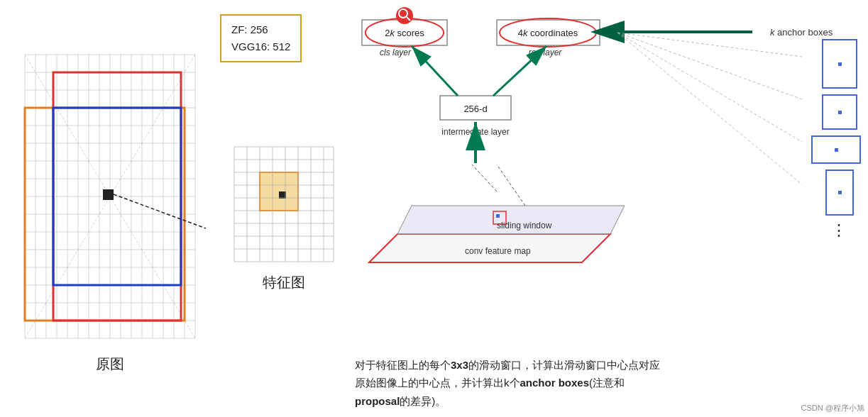 The height and width of the screenshot is (417, 868). Describe the element at coordinates (284, 196) in the screenshot. I see `tezheng-tu-svg` at that location.